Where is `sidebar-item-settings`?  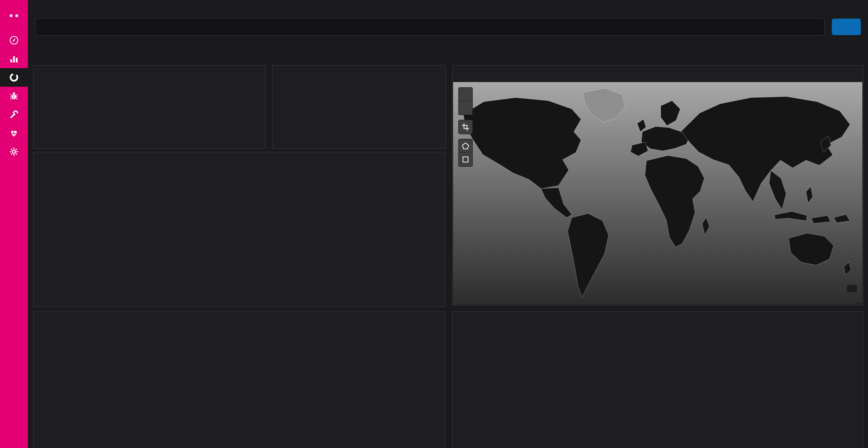 sidebar-item-settings is located at coordinates (14, 151).